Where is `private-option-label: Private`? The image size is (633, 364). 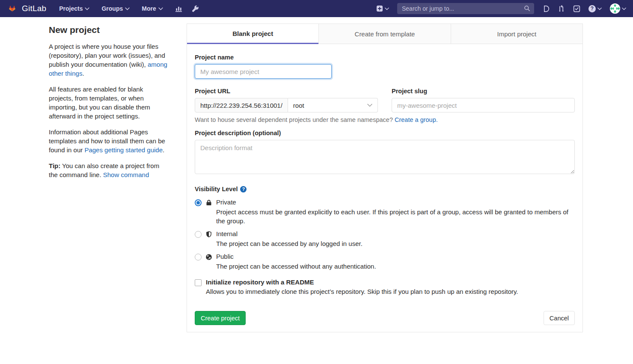
private-option-label: Private is located at coordinates (395, 202).